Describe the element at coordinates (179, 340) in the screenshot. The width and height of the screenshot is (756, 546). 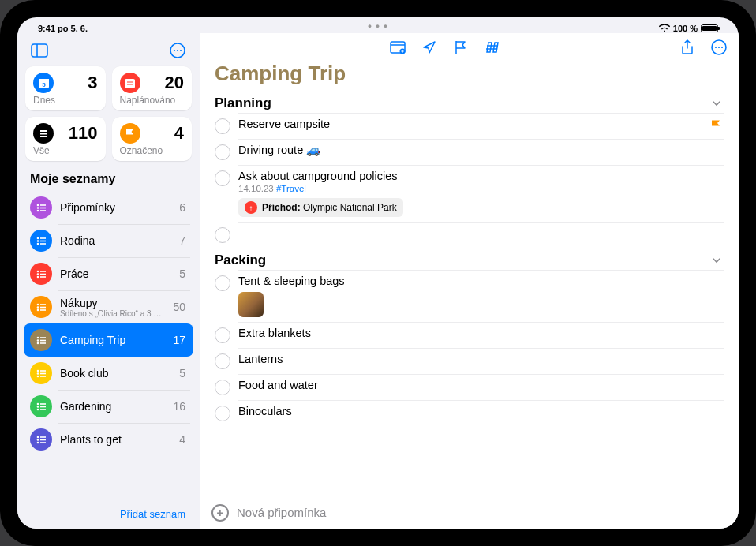
I see `list-count: 17` at that location.